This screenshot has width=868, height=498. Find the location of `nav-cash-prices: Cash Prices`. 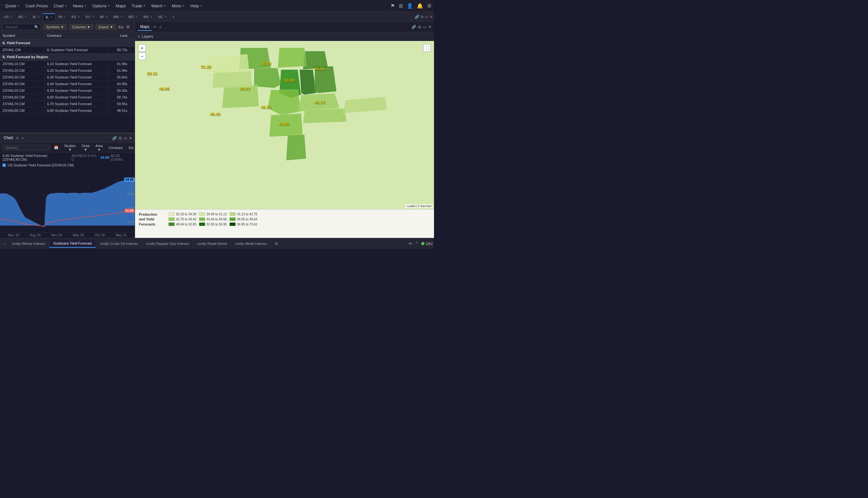

nav-cash-prices: Cash Prices is located at coordinates (37, 6).